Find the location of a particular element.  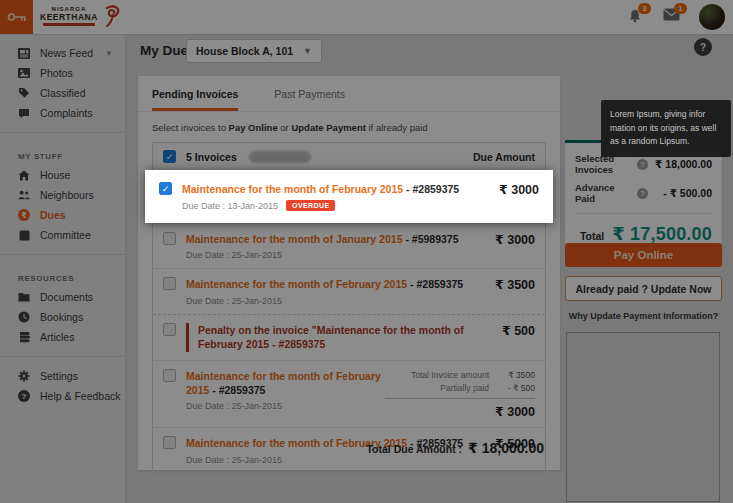

invoice-amount: ₹ 3000 is located at coordinates (515, 190).